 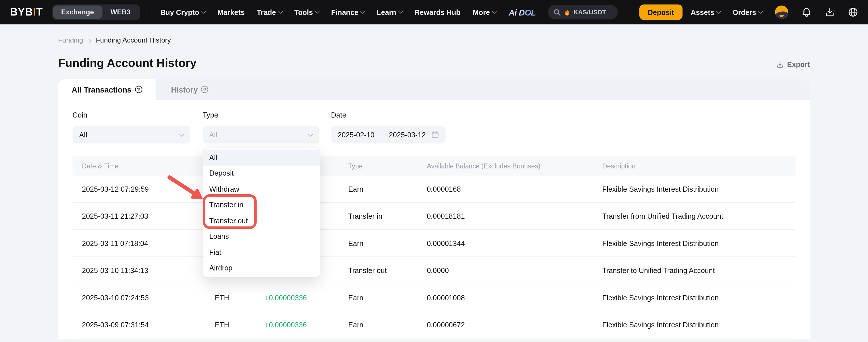 I want to click on dropdown-item-all: All, so click(x=261, y=157).